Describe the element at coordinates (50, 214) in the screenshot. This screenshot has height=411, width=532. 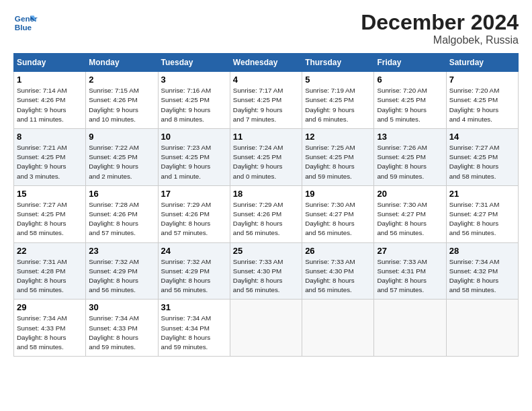
I see `day-cell: 15Sunrise: 7:27 AM Sunset: 4:25 PM Dayli…` at that location.